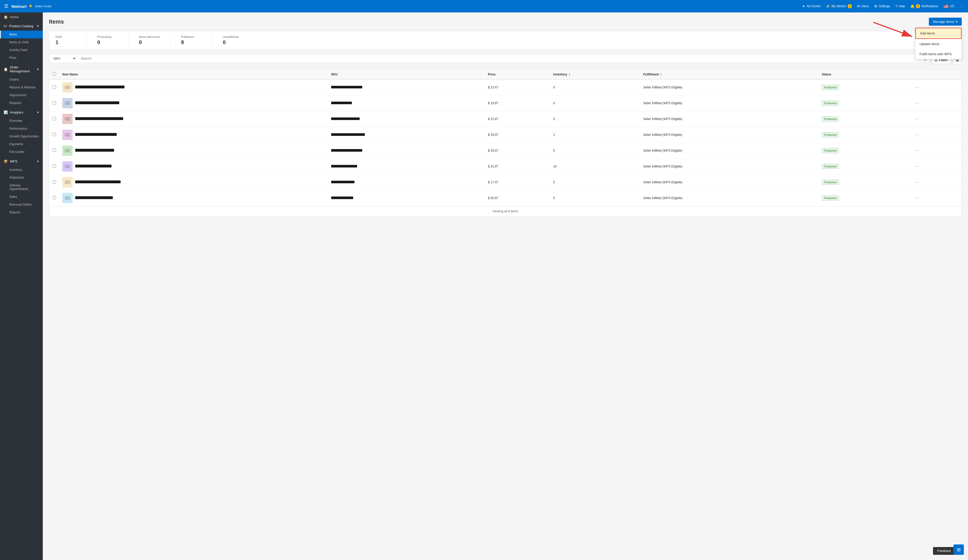 The height and width of the screenshot is (560, 968). I want to click on sidebar-item-reports: Reports, so click(22, 212).